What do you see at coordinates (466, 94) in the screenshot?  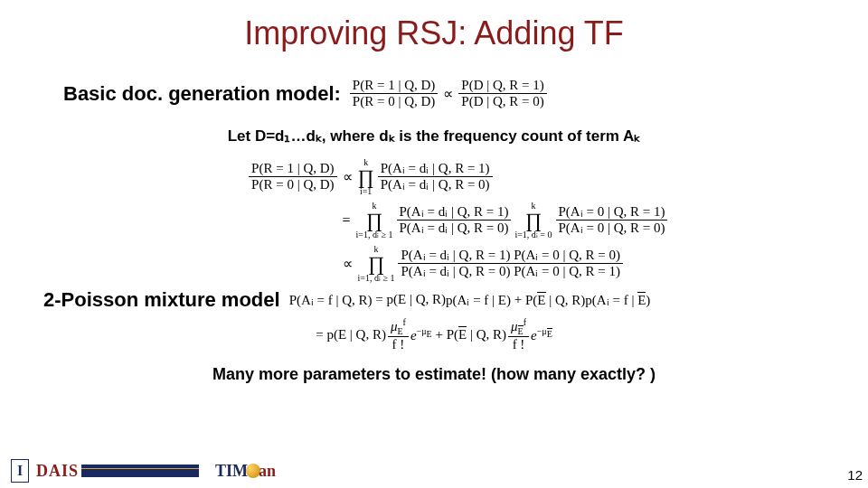 I see `basic-model-line: Basic doc. generation model: P(R = 1 | Q…` at bounding box center [466, 94].